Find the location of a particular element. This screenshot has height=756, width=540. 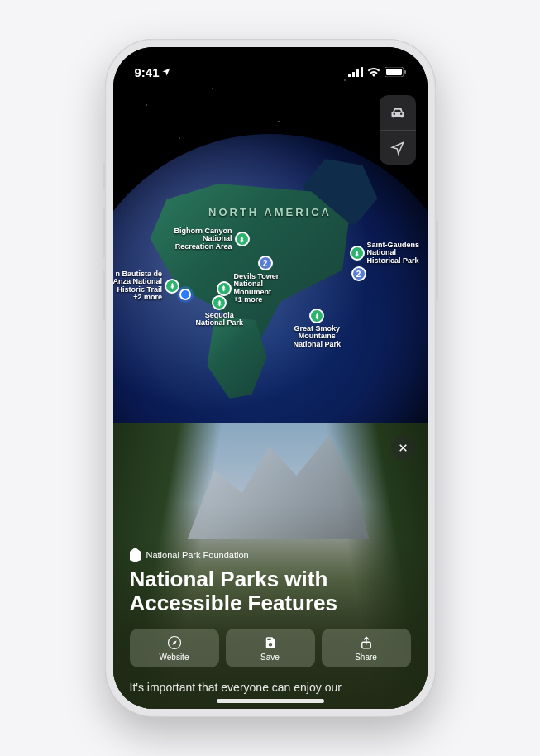

compass-icon is located at coordinates (174, 643).